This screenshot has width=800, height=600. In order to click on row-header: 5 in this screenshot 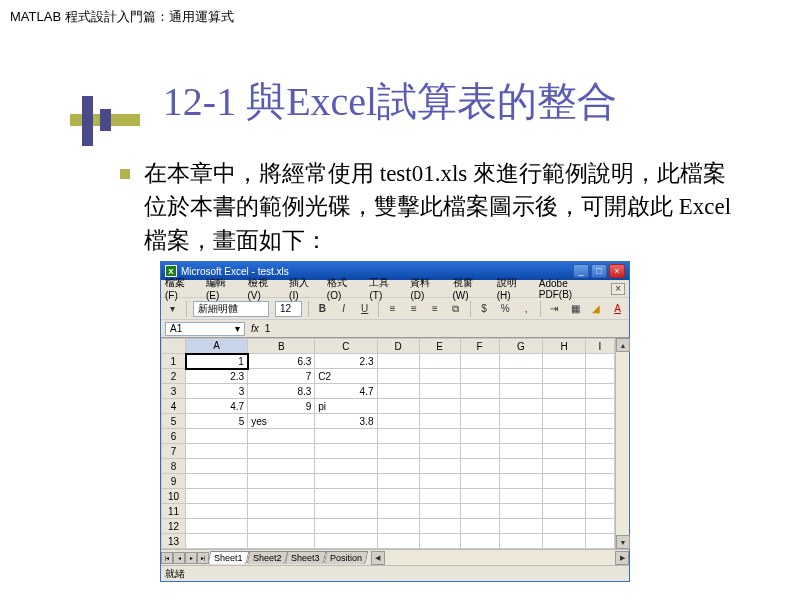, I will do `click(174, 422)`.